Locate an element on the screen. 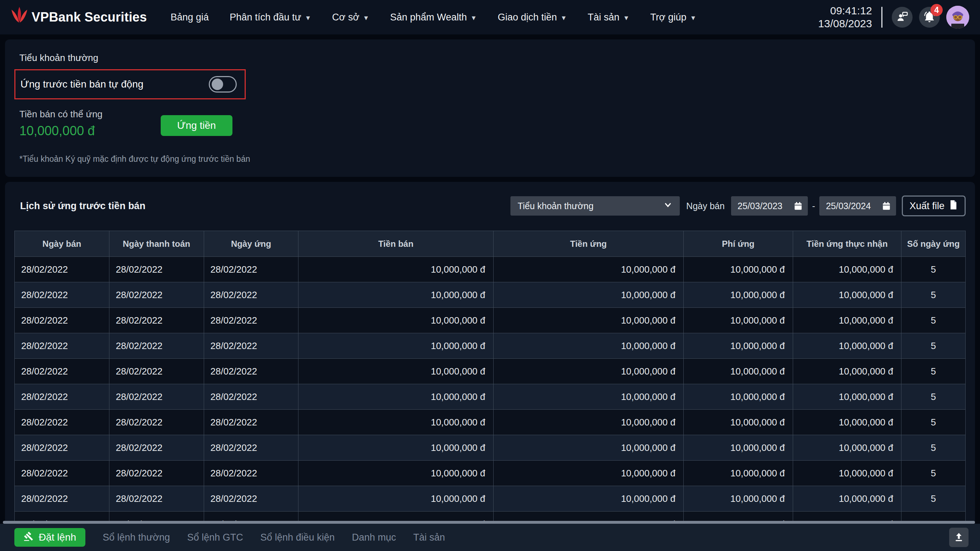 The width and height of the screenshot is (980, 551). vpbank-lotus-icon is located at coordinates (19, 17).